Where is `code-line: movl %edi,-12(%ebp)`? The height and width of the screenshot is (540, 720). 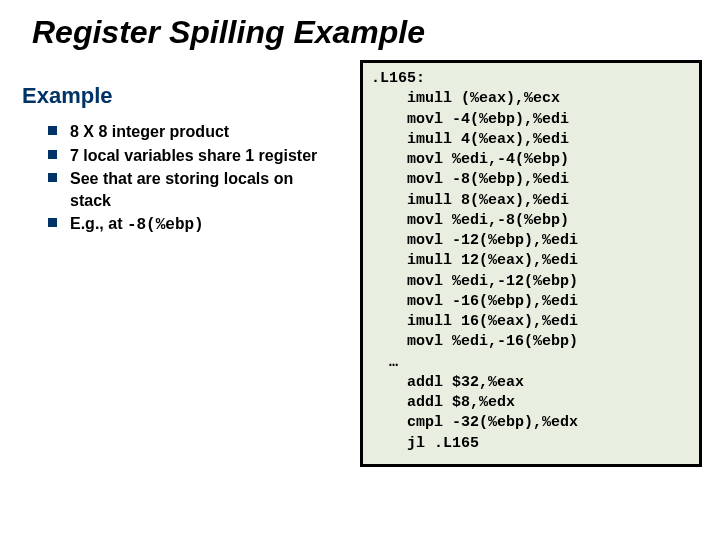
code-line: movl %edi,-12(%ebp) is located at coordinates (492, 282).